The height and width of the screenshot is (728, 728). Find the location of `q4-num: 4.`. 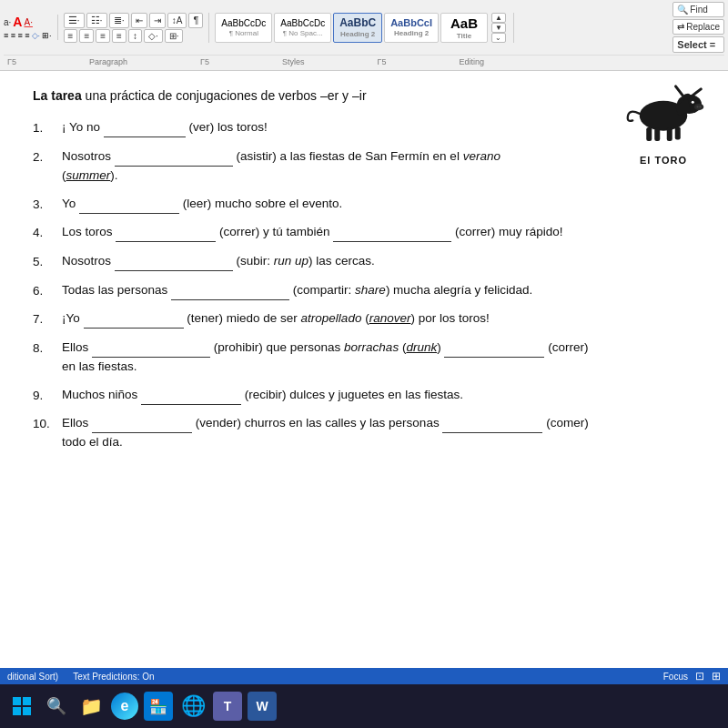

q4-num: 4. is located at coordinates (44, 233).